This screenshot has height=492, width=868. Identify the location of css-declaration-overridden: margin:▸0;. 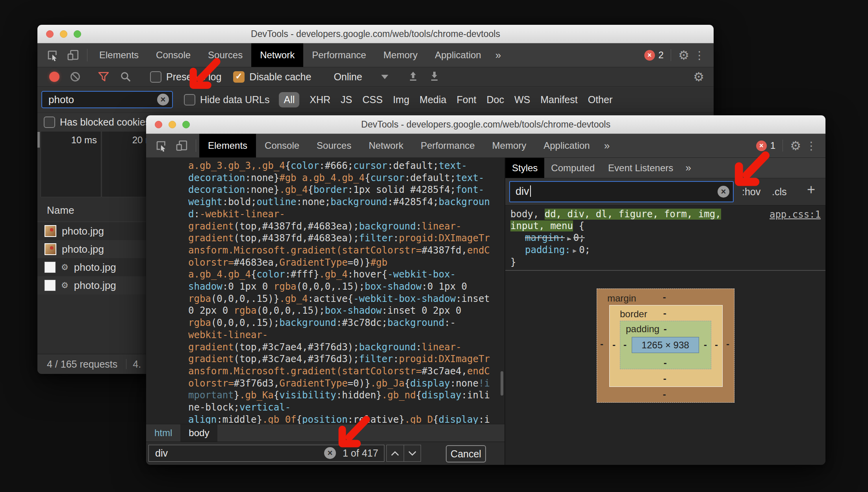
(668, 238).